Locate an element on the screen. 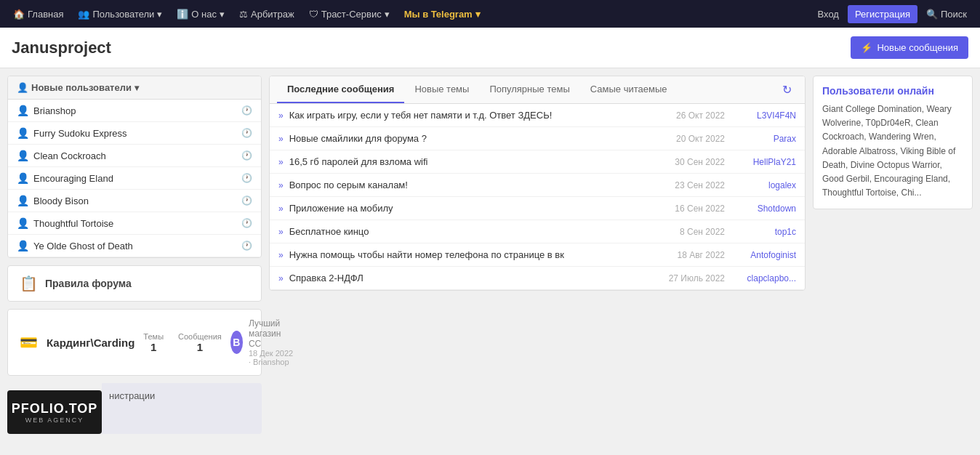  rules-panel: 📋 Правила форума is located at coordinates (134, 283).